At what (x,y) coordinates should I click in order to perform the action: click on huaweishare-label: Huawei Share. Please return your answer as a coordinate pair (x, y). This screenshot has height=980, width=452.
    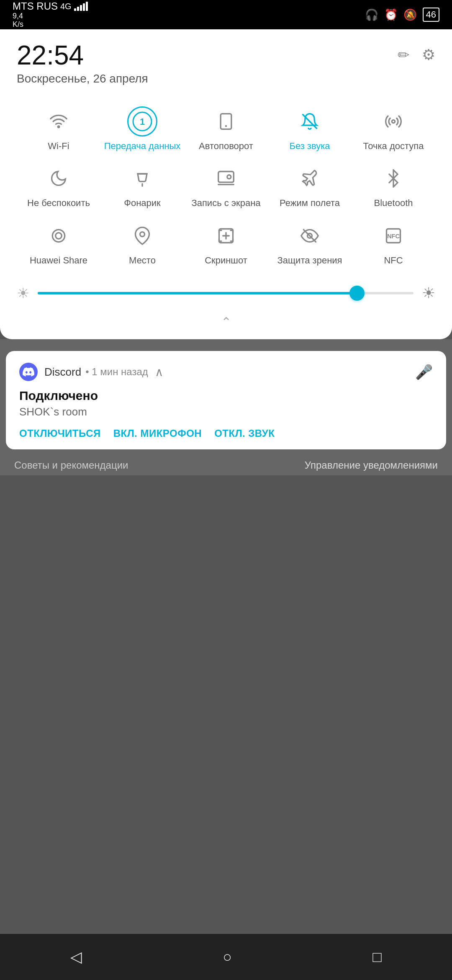
    Looking at the image, I should click on (59, 260).